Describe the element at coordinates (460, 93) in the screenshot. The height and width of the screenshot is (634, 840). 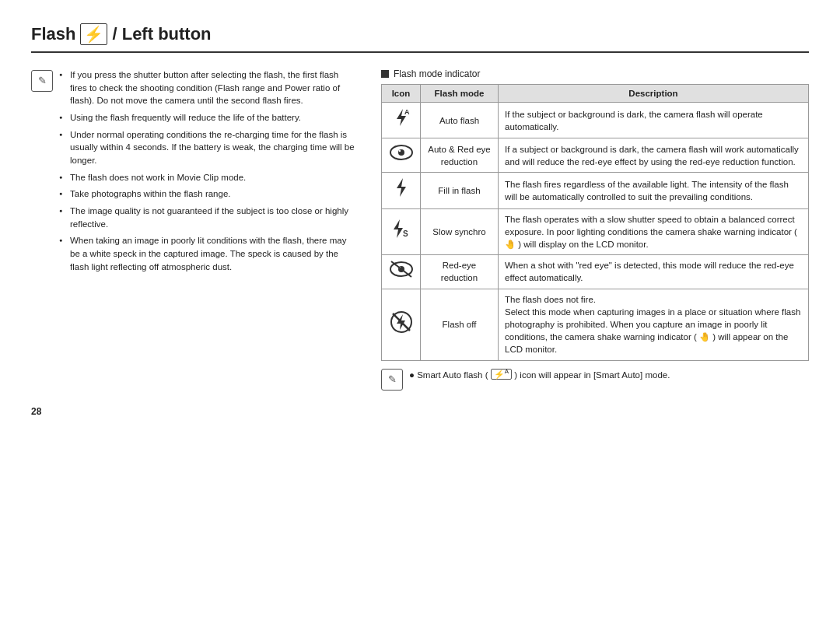
I see `col-header-mode: Flash mode` at that location.